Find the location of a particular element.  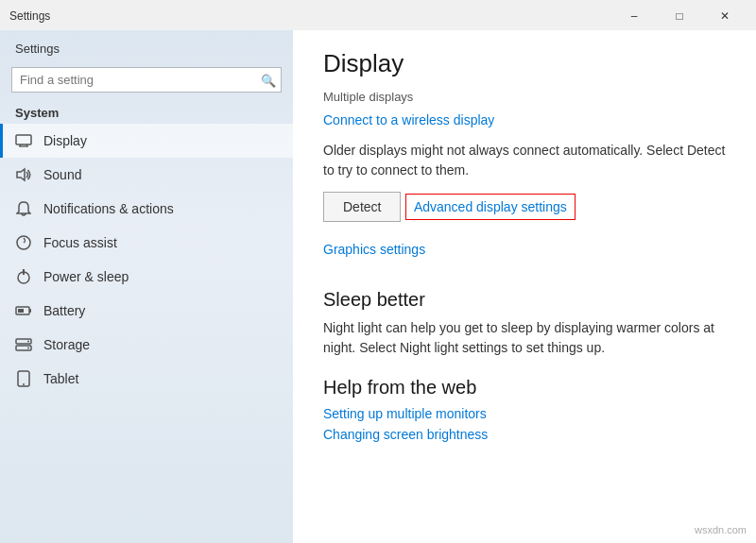

sidebar-item-power: Power & sleep is located at coordinates (146, 277).